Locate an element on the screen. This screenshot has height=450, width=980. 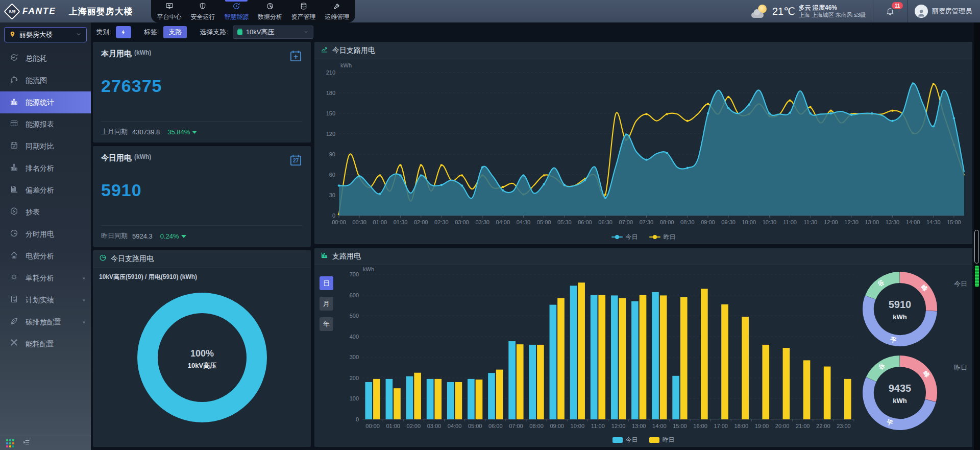
chevron-down-icon is located at coordinates (306, 32).